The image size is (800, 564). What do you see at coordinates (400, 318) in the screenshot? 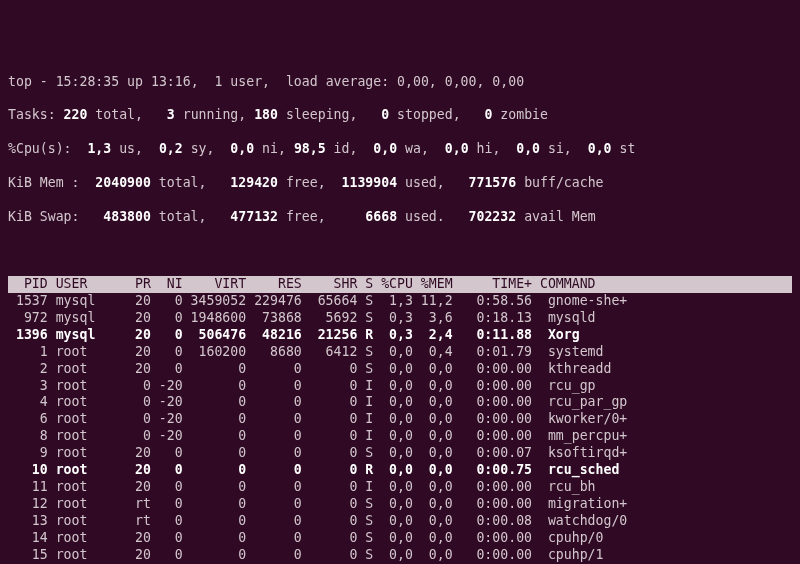
I see `table-row: 972 mysql 20 0 1948600 73868 5692 S 0,3 …` at bounding box center [400, 318].